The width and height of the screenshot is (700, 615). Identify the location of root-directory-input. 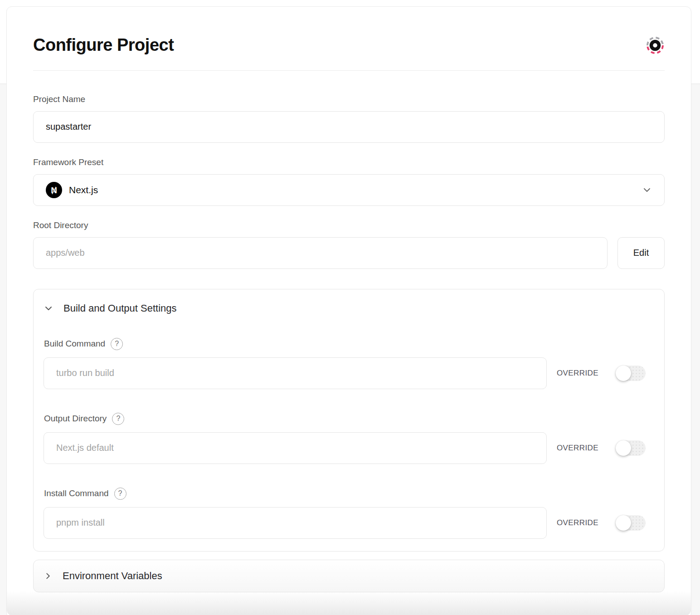
(320, 253).